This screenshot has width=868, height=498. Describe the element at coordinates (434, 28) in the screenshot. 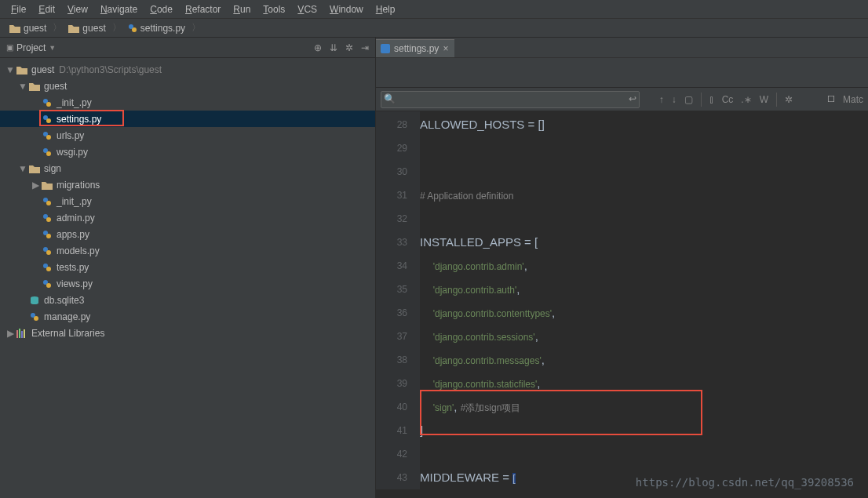

I see `breadcrumb-bar: guest〉guest〉settings.py〉` at that location.